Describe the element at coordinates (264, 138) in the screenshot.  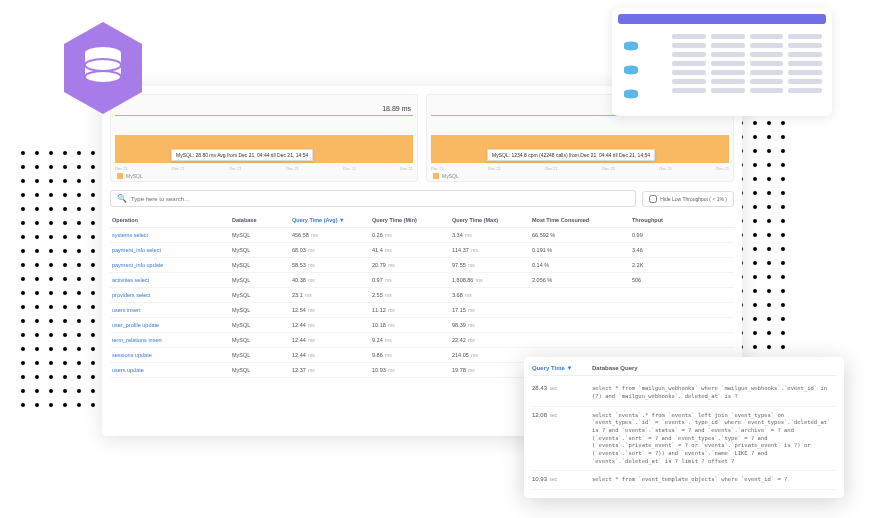
I see `response-time-chart: 18.89 ms MySQL: 28.80 ms Avg from Dec 21…` at that location.